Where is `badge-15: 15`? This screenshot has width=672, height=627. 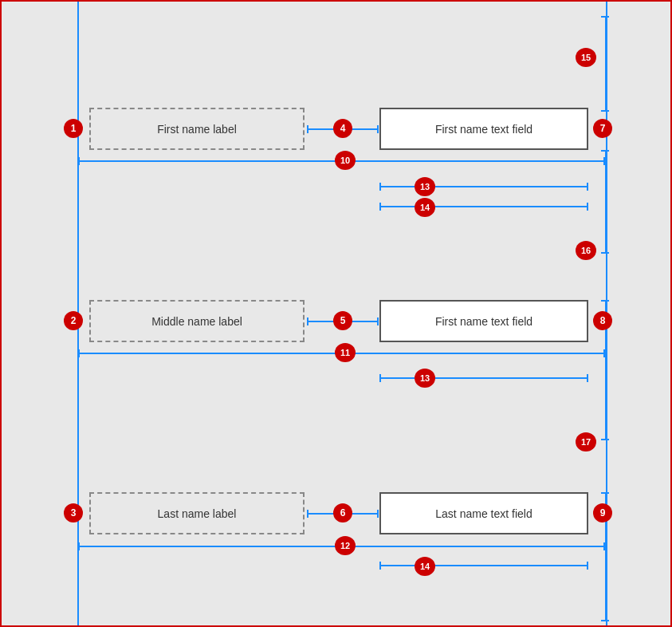 badge-15: 15 is located at coordinates (586, 57).